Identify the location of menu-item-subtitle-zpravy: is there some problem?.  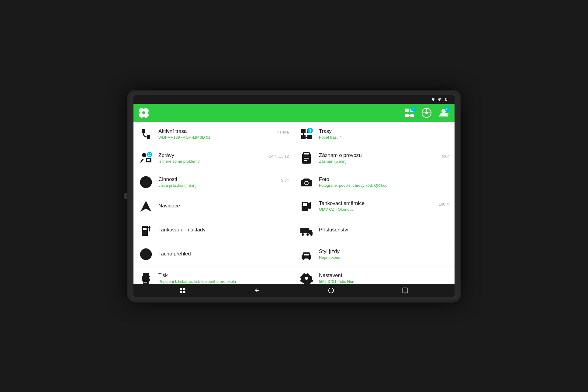
(179, 161).